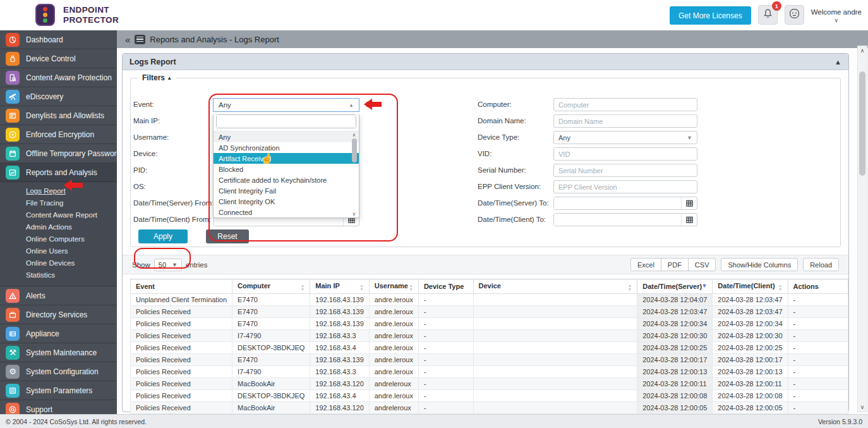 This screenshot has height=428, width=868. Describe the element at coordinates (675, 287) in the screenshot. I see `col-dt-server: ▼Date/Time(Server)` at that location.